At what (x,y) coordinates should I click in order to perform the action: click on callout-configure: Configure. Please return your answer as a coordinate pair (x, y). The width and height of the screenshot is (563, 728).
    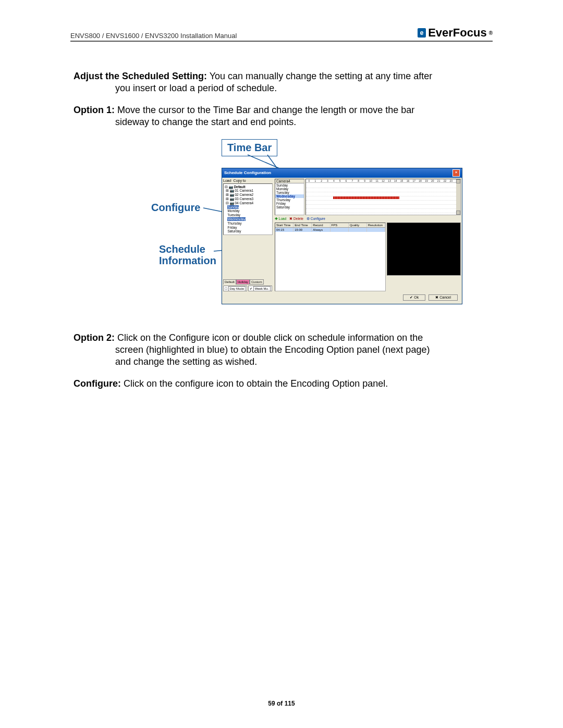
    Looking at the image, I should click on (176, 207).